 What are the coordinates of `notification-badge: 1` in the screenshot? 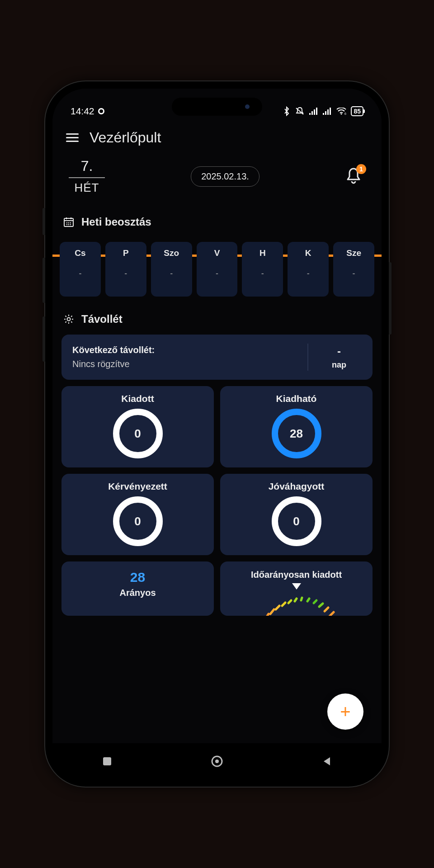 It's located at (361, 169).